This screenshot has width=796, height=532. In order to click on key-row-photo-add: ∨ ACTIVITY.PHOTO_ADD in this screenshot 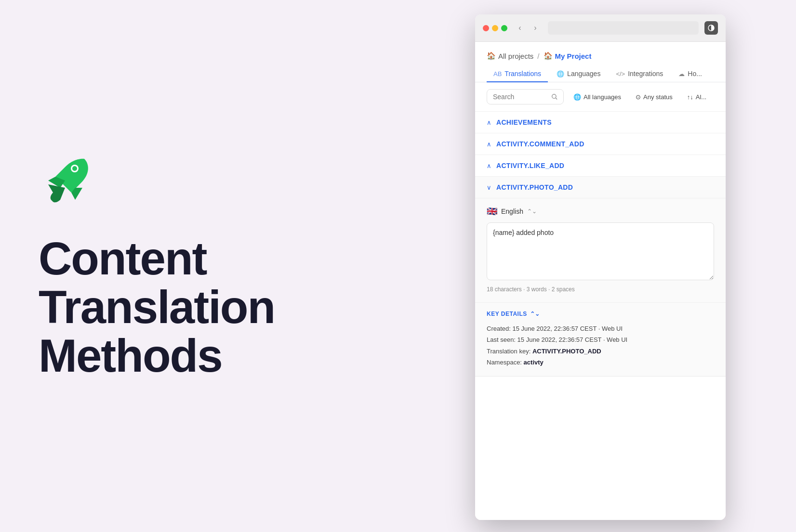, I will do `click(600, 188)`.